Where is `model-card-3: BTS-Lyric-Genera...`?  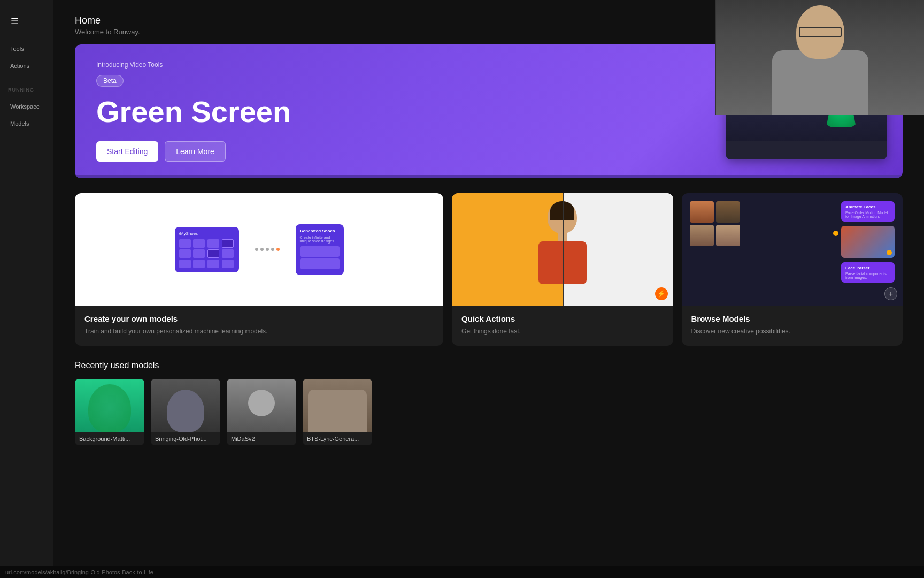
model-card-3: BTS-Lyric-Genera... is located at coordinates (337, 412).